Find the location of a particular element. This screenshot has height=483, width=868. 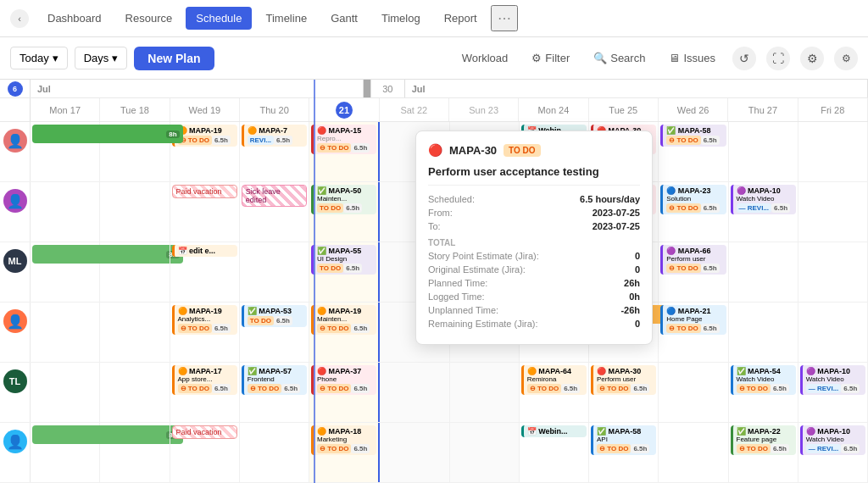

today-button: Today ▾ is located at coordinates (39, 58).